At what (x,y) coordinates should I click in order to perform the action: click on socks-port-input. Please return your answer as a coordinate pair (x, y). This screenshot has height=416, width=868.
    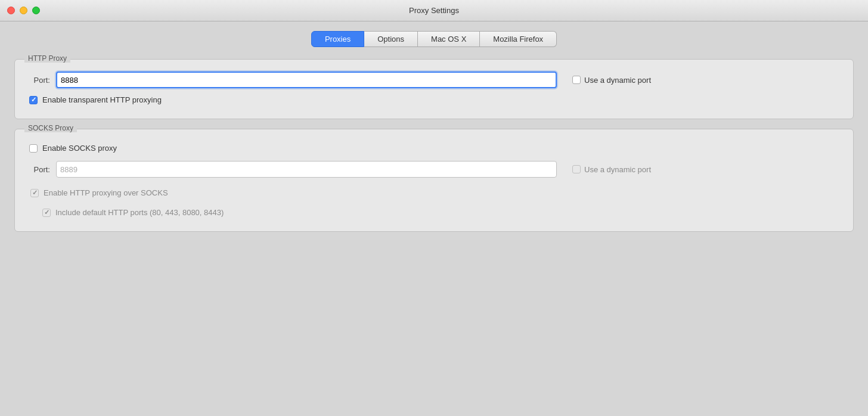
    Looking at the image, I should click on (306, 169).